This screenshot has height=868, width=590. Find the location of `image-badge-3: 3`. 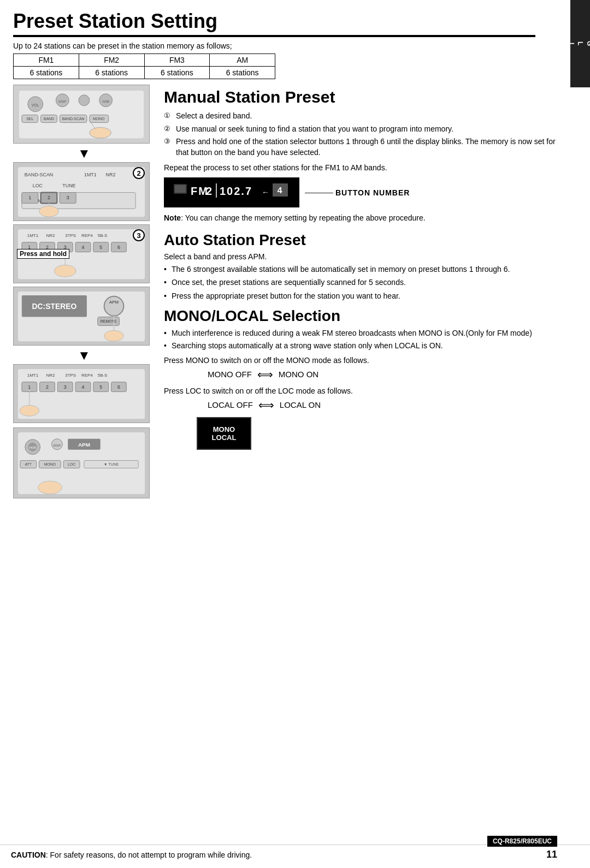

image-badge-3: 3 is located at coordinates (139, 235).